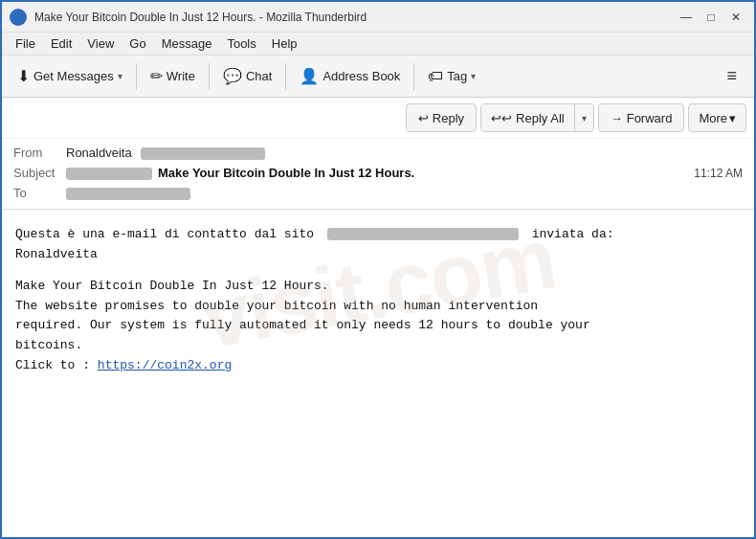 This screenshot has width=756, height=539. I want to click on get-messages-label: Get Messages, so click(74, 77).